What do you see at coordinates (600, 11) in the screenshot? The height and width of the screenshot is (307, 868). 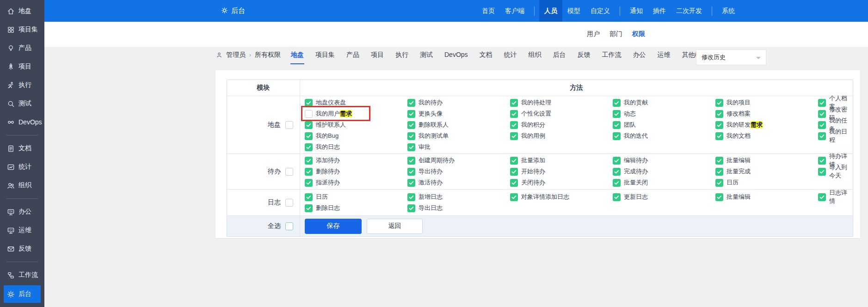 I see `topnav-item-custom: 自定义` at bounding box center [600, 11].